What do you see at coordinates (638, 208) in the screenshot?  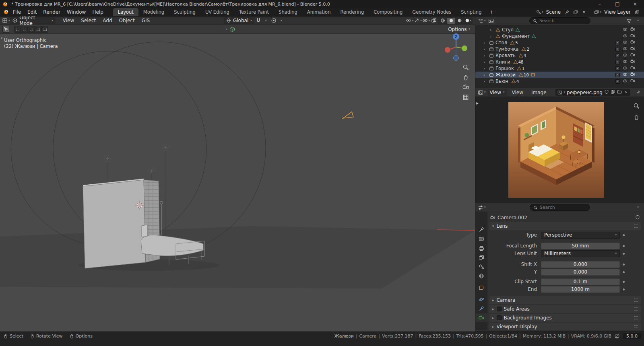 I see `properties-options-button: ▾` at bounding box center [638, 208].